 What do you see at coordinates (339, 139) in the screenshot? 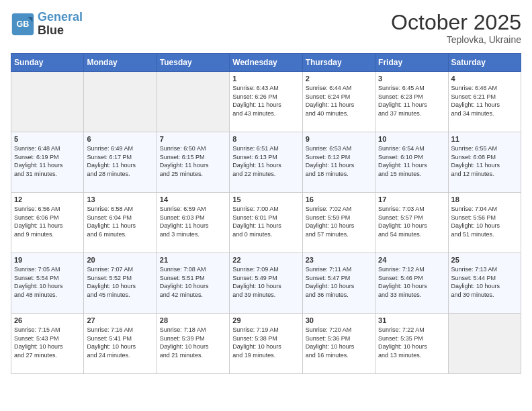
I see `day-number: 9` at bounding box center [339, 139].